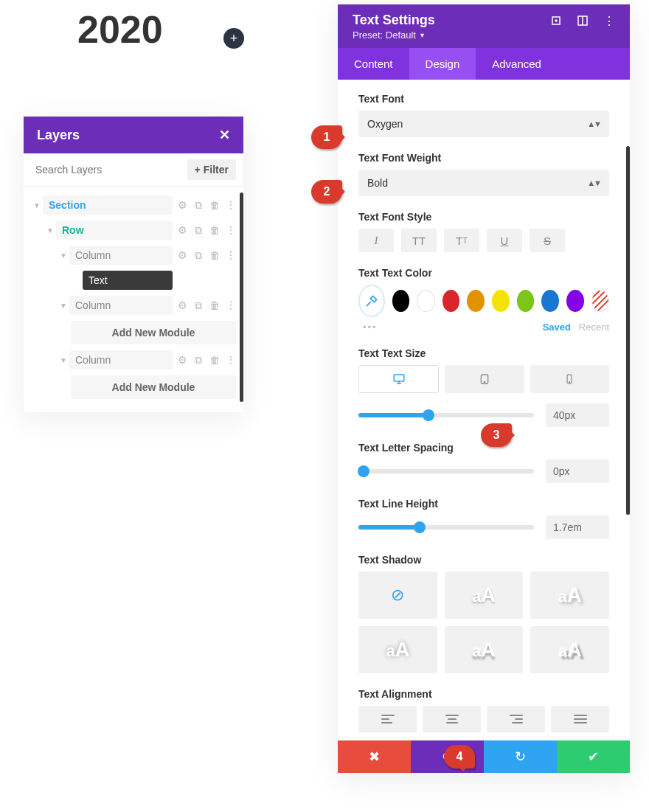  I want to click on spacing-input, so click(577, 471).